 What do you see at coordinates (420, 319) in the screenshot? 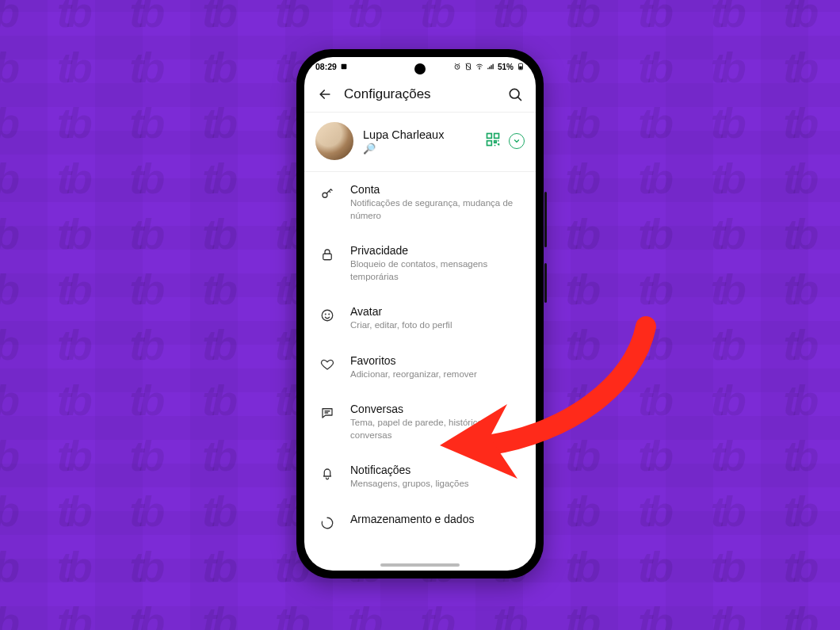
I see `setting-item-avatar: Avatar Criar, editar, foto do perfil` at bounding box center [420, 319].